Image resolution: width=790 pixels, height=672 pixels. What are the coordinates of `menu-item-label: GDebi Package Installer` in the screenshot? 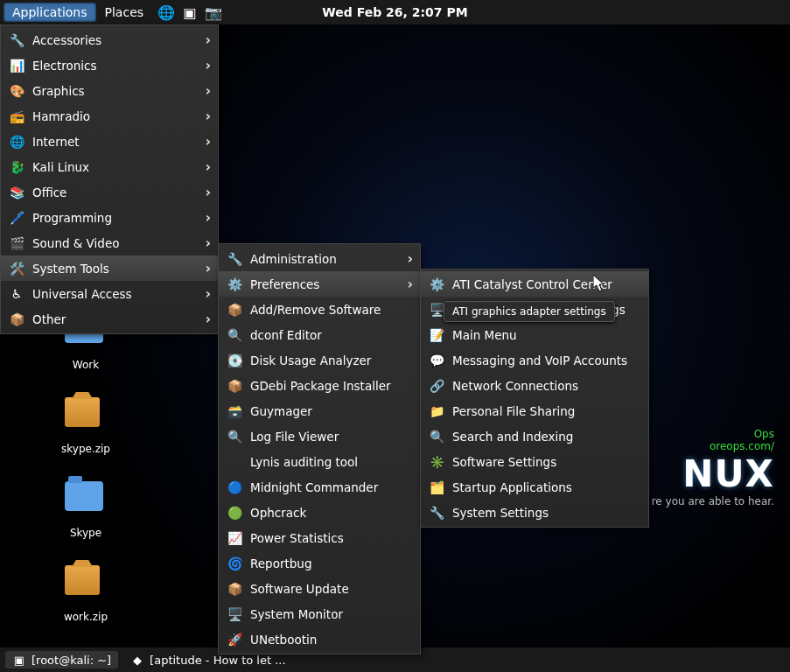 It's located at (332, 386).